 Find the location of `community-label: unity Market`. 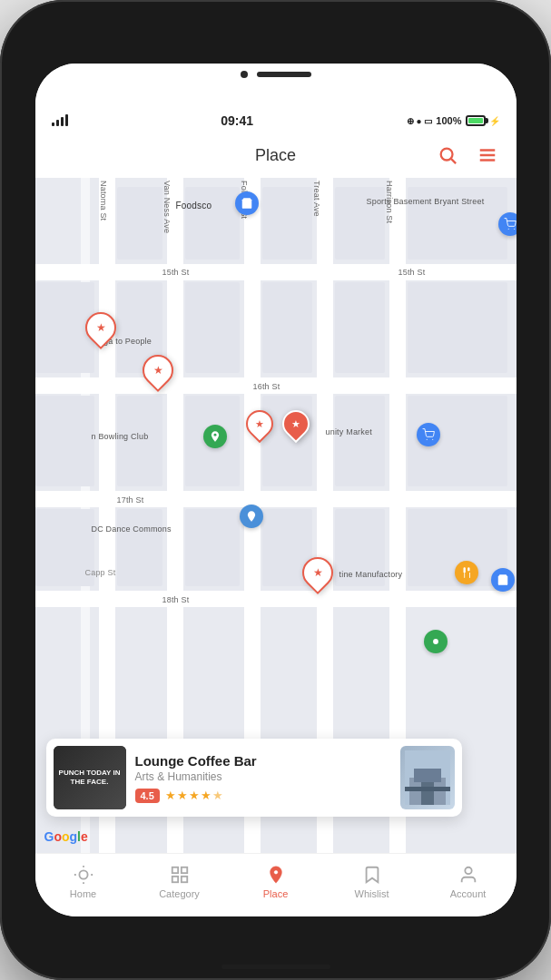

community-label: unity Market is located at coordinates (349, 432).